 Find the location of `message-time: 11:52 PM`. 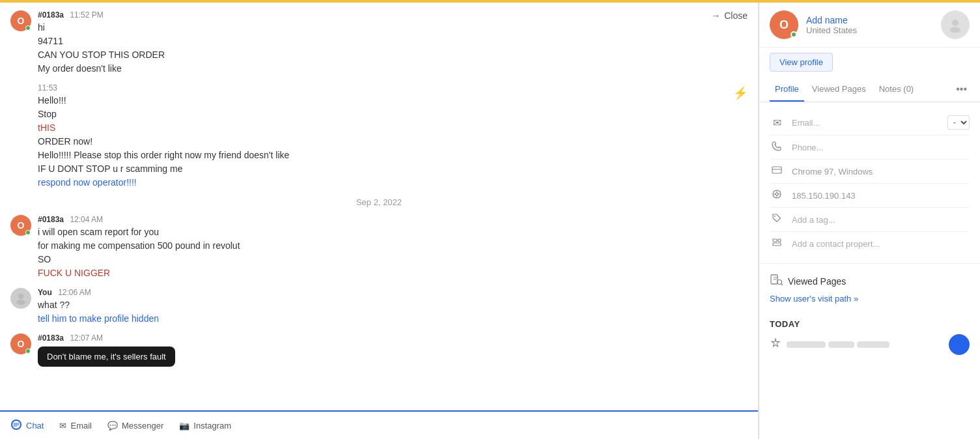

message-time: 11:52 PM is located at coordinates (86, 15).